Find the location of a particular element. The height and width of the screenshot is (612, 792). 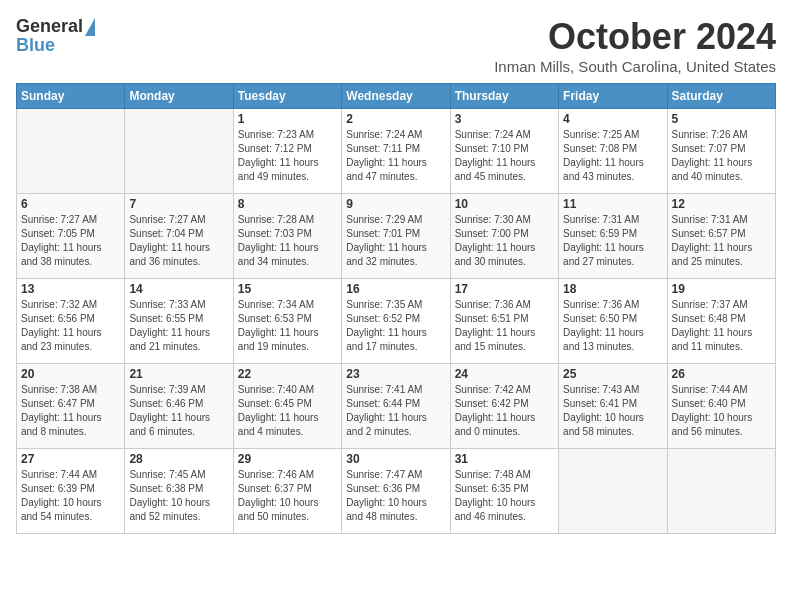

calendar-cell: 4Sunrise: 7:25 AMSunset: 7:08 PMDaylight… is located at coordinates (613, 152).